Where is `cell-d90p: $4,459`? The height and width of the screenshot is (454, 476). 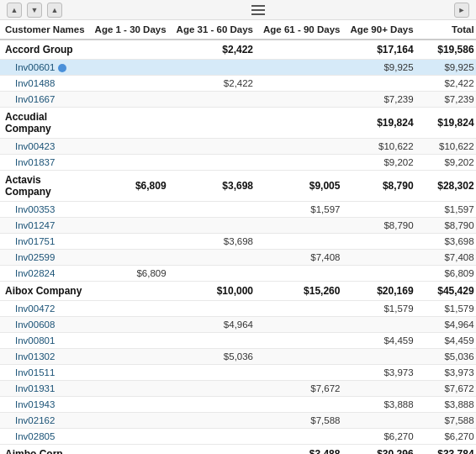
cell-d90p: $4,459 is located at coordinates (382, 341).